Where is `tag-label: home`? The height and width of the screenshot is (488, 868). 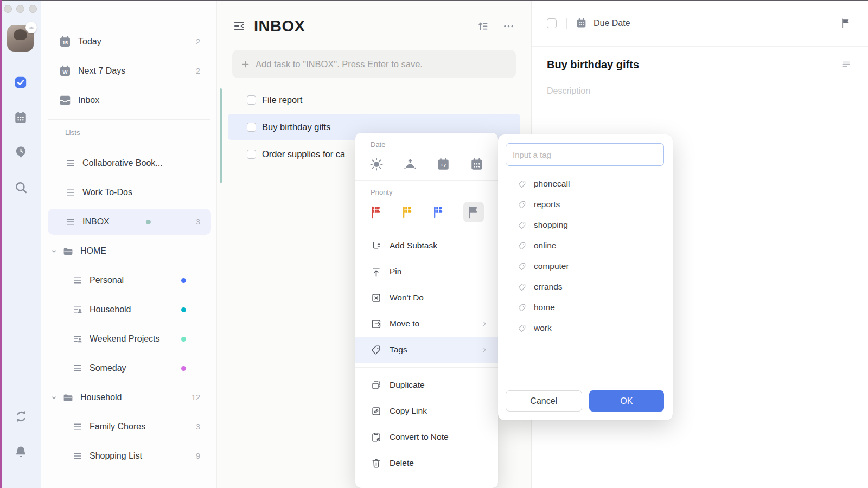 tag-label: home is located at coordinates (545, 307).